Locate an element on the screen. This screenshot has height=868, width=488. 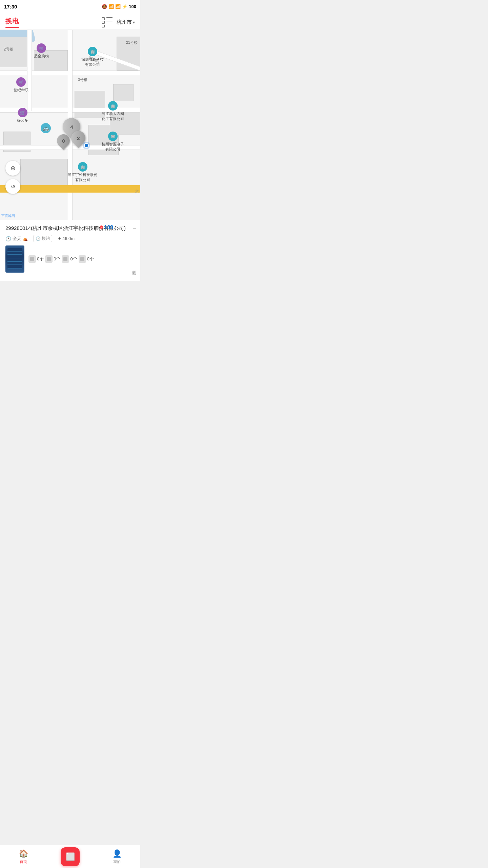
card-body: 0个 0个 0个 0个 测 is located at coordinates (70, 259).